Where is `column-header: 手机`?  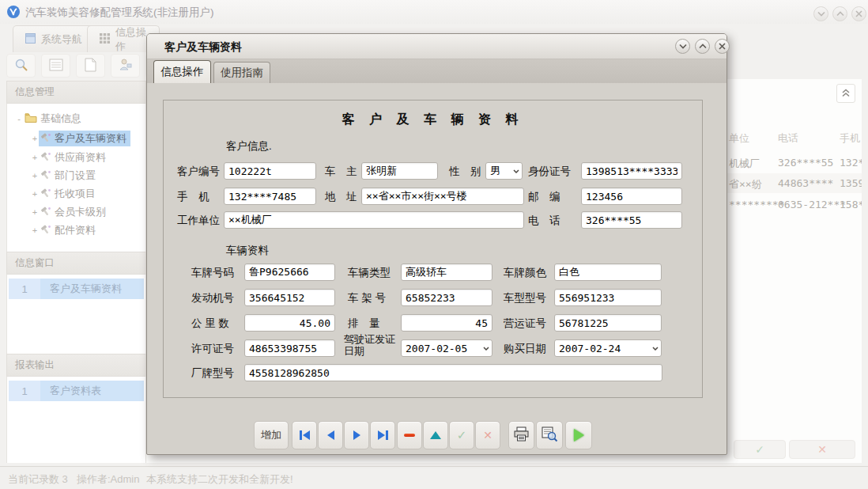 column-header: 手机 is located at coordinates (850, 138).